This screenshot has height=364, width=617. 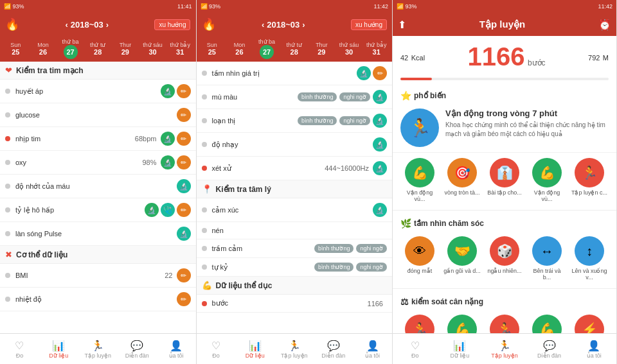 What do you see at coordinates (59, 349) in the screenshot?
I see `nav-data-1: 📊 Dữ liệu` at bounding box center [59, 349].